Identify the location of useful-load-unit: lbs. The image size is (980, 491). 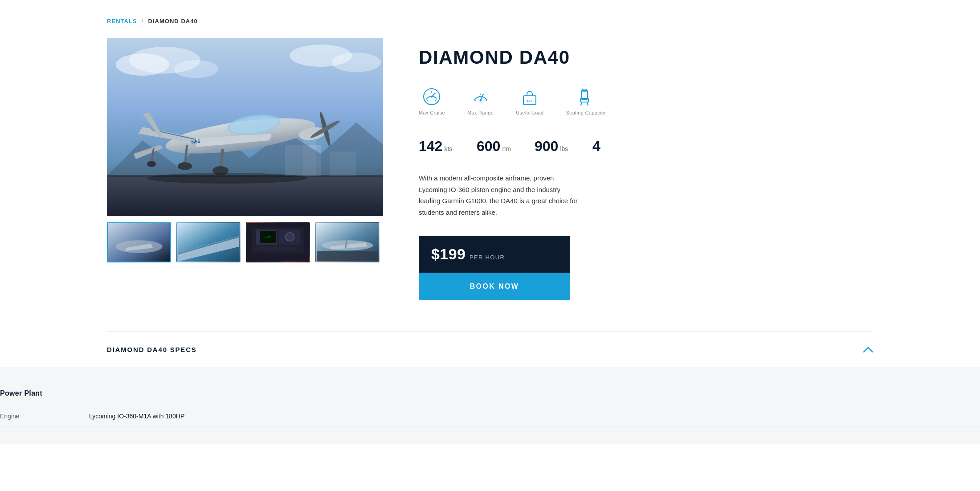
(564, 149).